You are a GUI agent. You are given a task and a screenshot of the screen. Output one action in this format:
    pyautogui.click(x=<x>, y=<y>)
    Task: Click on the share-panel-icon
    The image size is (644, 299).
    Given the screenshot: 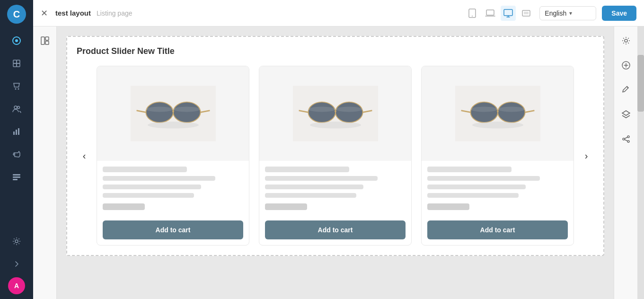 What is the action you would take?
    pyautogui.click(x=626, y=139)
    